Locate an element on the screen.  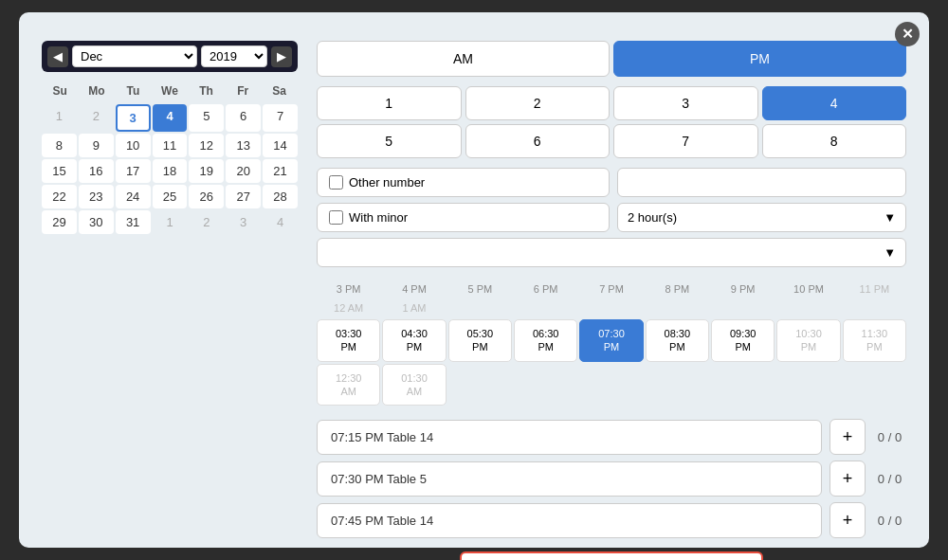
am-pm-toggle: AM PM is located at coordinates (611, 59).